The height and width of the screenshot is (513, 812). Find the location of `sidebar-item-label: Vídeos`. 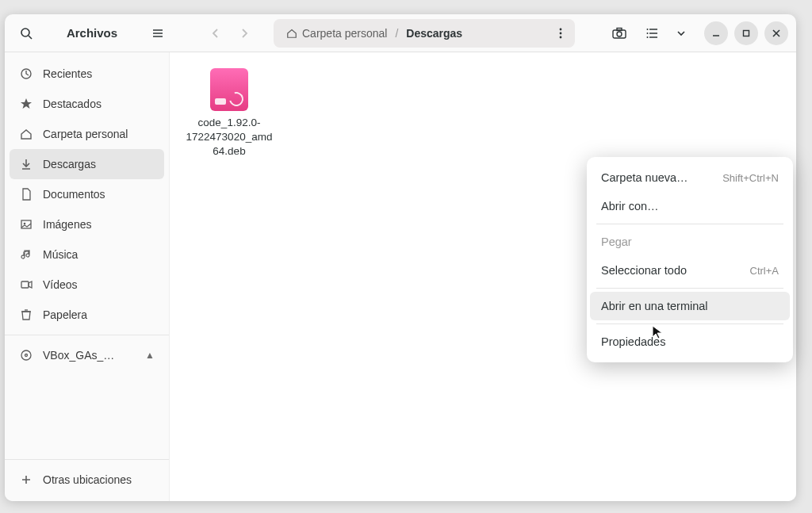

sidebar-item-label: Vídeos is located at coordinates (60, 285).